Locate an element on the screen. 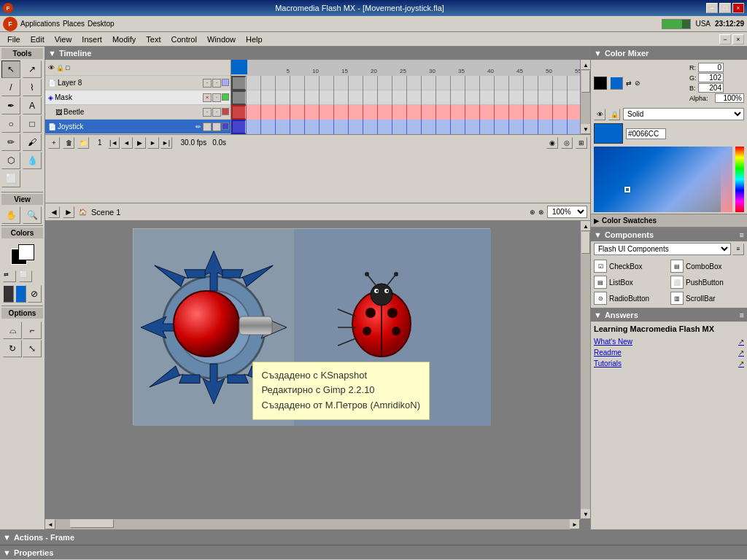 The height and width of the screenshot is (560, 747). menu-control: Control is located at coordinates (184, 39).